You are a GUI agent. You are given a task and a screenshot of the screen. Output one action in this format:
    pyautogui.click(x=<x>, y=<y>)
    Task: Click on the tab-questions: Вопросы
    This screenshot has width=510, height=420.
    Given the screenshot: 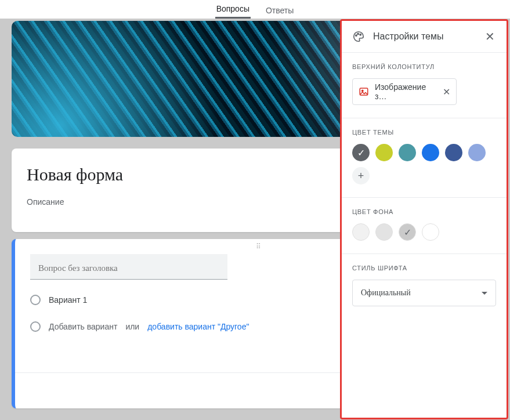 What is the action you would take?
    pyautogui.click(x=233, y=9)
    